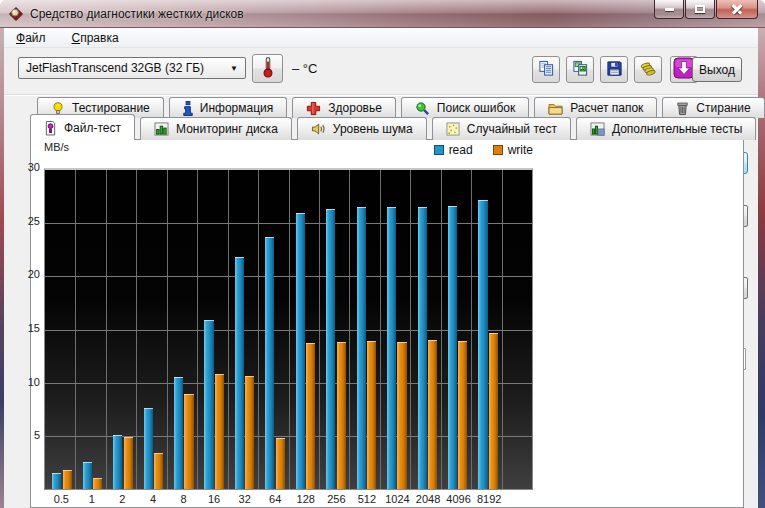 The width and height of the screenshot is (765, 508). I want to click on window-border-left, so click(2, 268).